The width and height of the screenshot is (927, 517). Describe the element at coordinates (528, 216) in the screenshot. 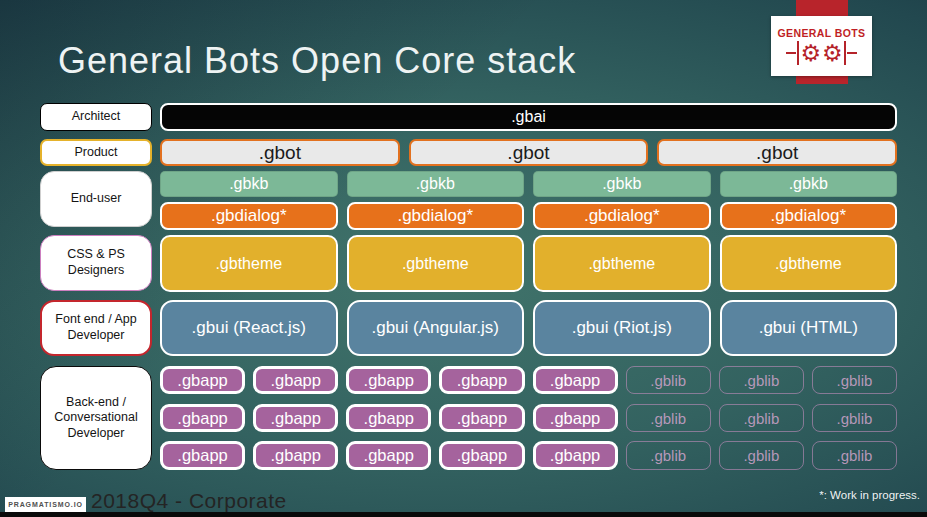

I see `row-gbdialog: .gbdialog* .gbdialog* .gbdialog* .gbdial…` at that location.